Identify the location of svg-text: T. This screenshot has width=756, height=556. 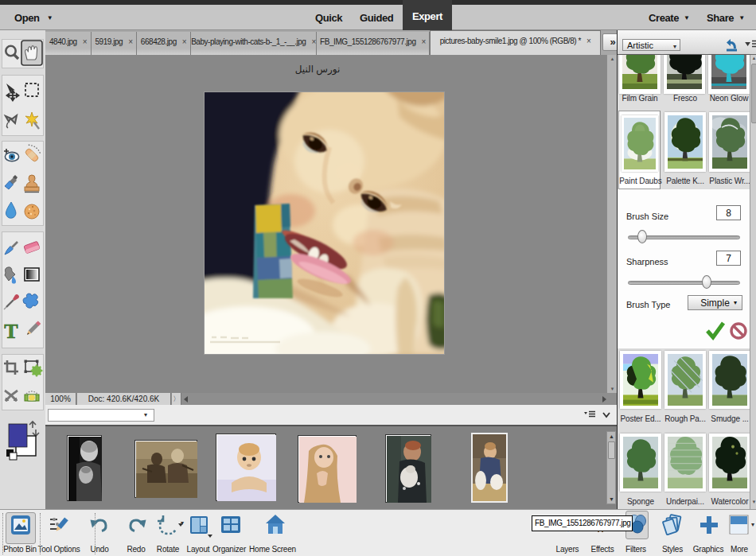
(11, 331).